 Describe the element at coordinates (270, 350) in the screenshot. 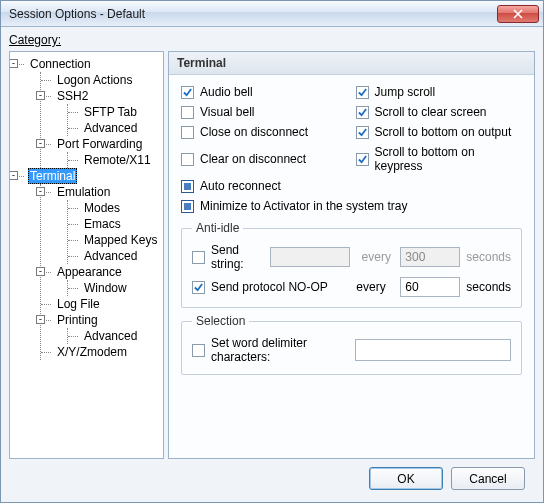

I see `chk-word-delimiter: Set word delimiter characters:` at that location.